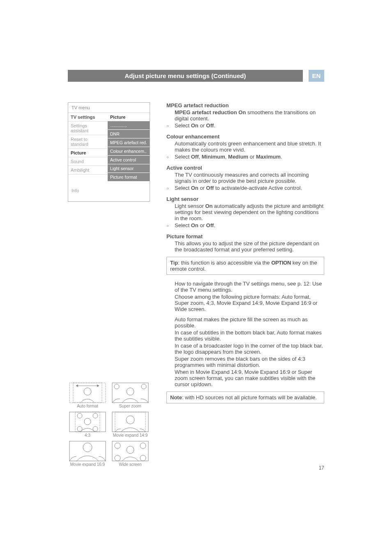 This screenshot has width=392, height=555. What do you see at coordinates (129, 177) in the screenshot?
I see `submenu-format: Picture format` at bounding box center [129, 177].